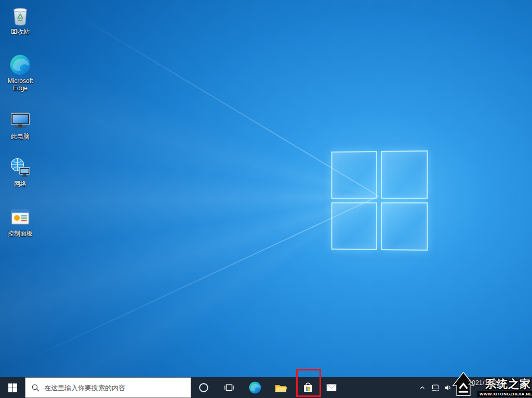 The image size is (532, 398). What do you see at coordinates (281, 388) in the screenshot?
I see `file-explorer-button` at bounding box center [281, 388].